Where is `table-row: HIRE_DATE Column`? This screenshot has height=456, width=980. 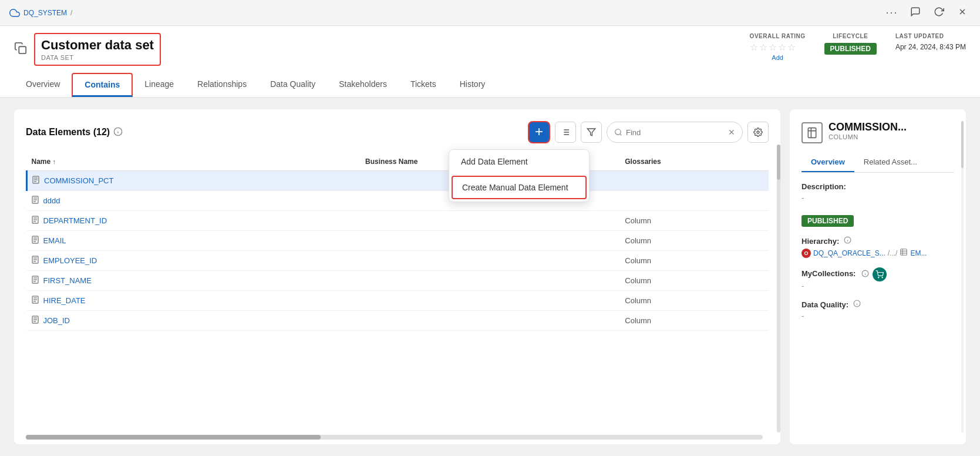
table-row: HIRE_DATE Column is located at coordinates (398, 301).